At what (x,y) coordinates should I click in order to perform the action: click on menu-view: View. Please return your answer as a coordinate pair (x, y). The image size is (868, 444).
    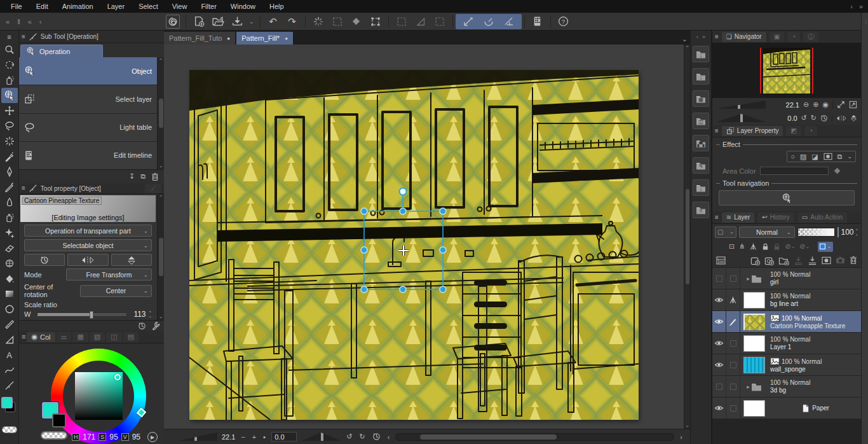
    Looking at the image, I should click on (180, 6).